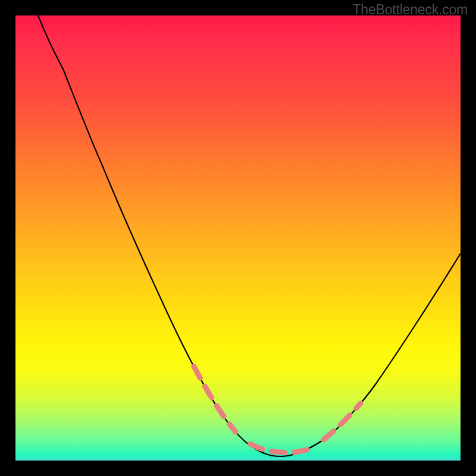  I want to click on highlight-dash-left, so click(215, 399).